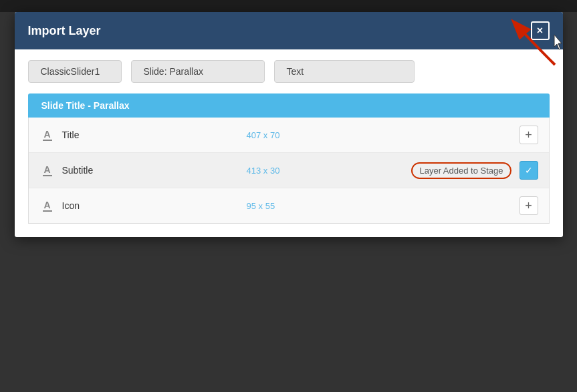  What do you see at coordinates (289, 171) in the screenshot?
I see `table-row: A Subtitle 413 x 30 Layer Added to Stage…` at bounding box center [289, 171].